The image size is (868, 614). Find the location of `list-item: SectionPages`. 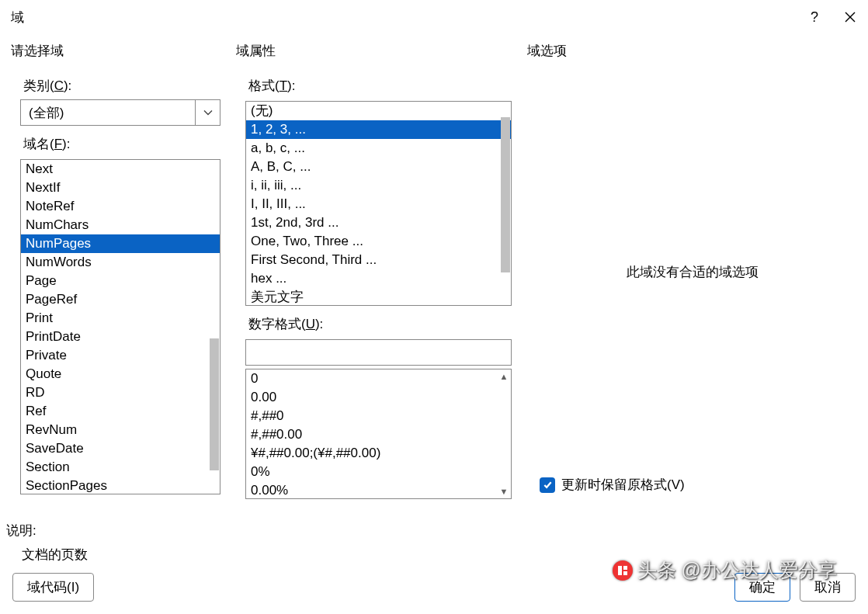

list-item: SectionPages is located at coordinates (120, 485).